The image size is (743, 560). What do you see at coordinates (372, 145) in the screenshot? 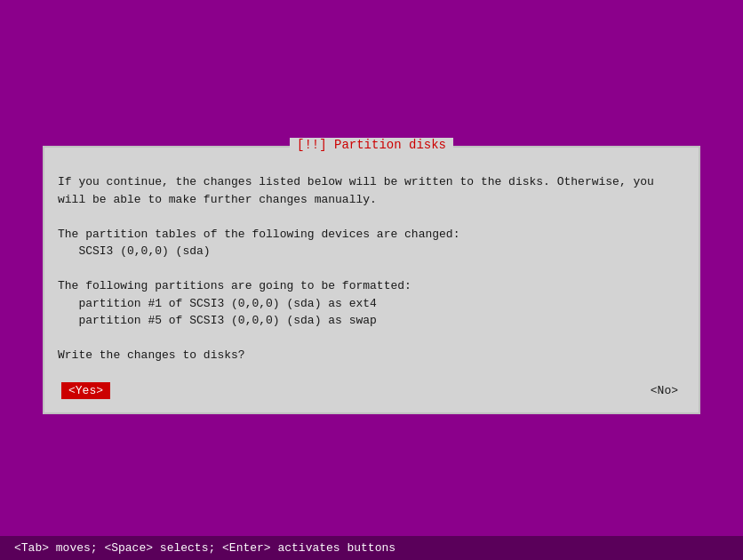
I see `dialog-title: [!!] Partition disks` at bounding box center [372, 145].